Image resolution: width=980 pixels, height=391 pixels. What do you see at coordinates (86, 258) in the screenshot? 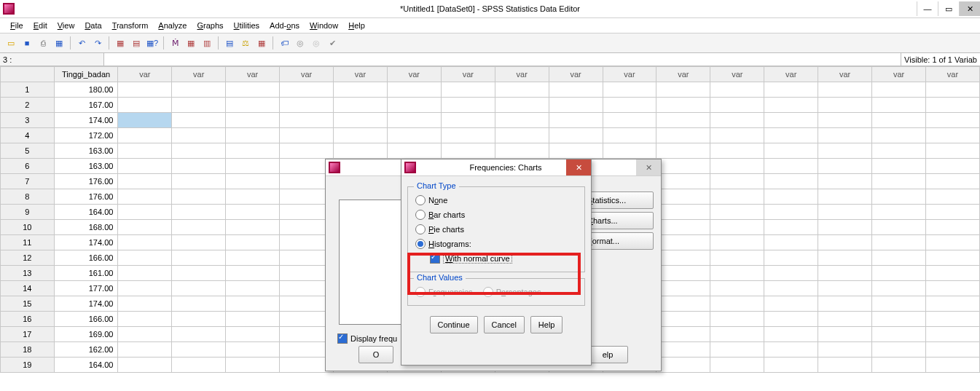
I see `data-cell: 166.00` at bounding box center [86, 258].